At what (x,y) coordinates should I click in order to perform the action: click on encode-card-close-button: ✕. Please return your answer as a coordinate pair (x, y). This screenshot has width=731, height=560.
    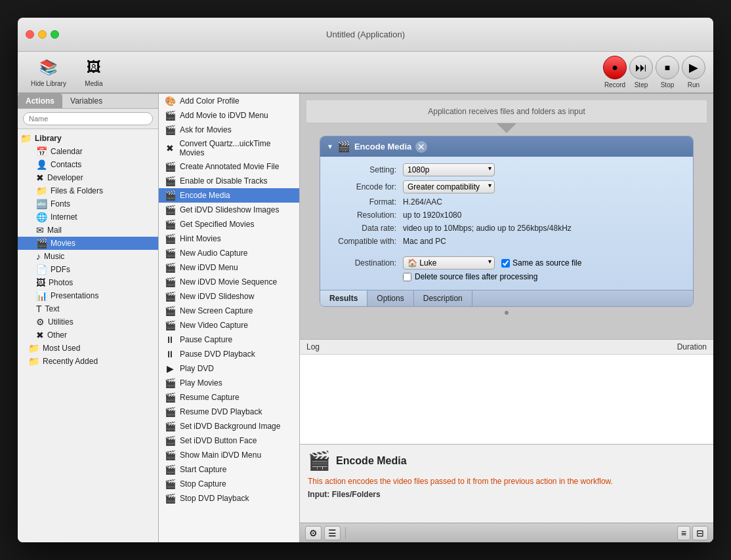
    Looking at the image, I should click on (421, 147).